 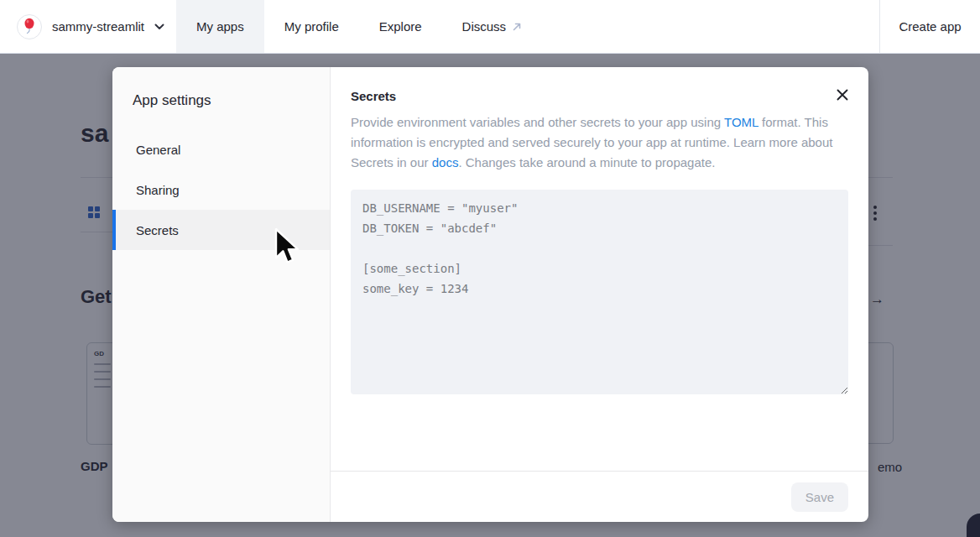 I want to click on external-link-icon, so click(x=517, y=27).